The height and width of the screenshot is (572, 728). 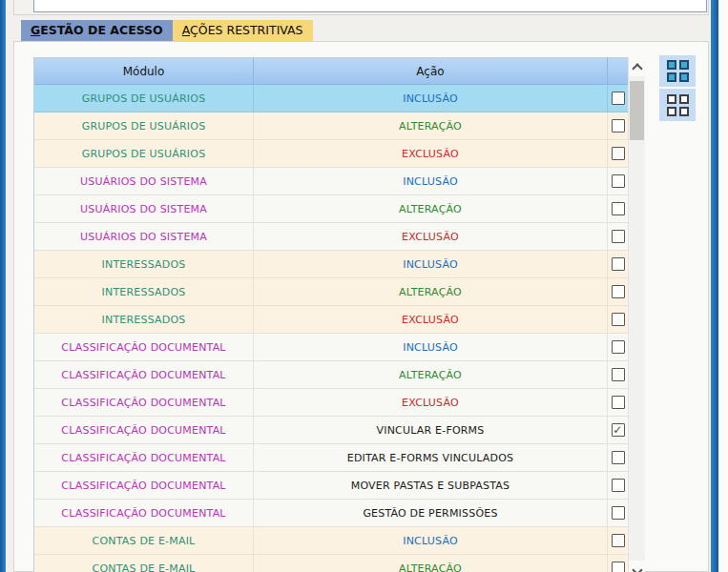 What do you see at coordinates (331, 431) in the screenshot?
I see `table-row: CLASSIFICAÇÃO DOCUMENTAL VINCULAR E-FORM…` at bounding box center [331, 431].